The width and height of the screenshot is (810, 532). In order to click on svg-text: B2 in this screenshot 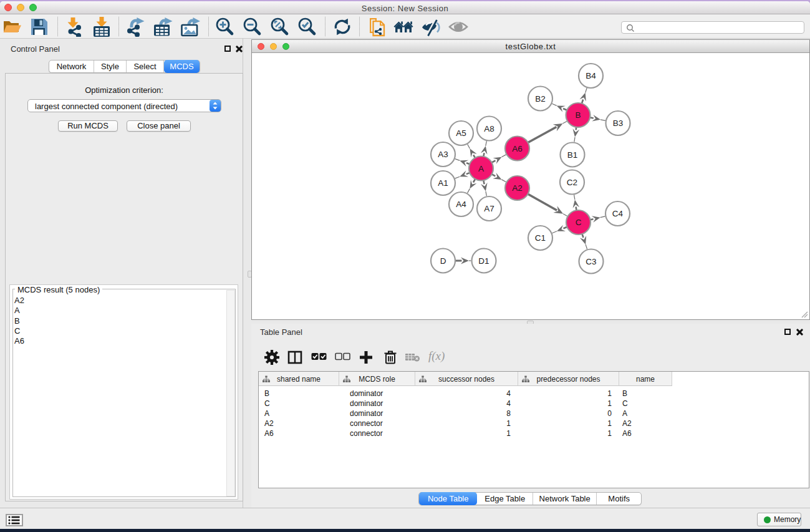, I will do `click(540, 99)`.